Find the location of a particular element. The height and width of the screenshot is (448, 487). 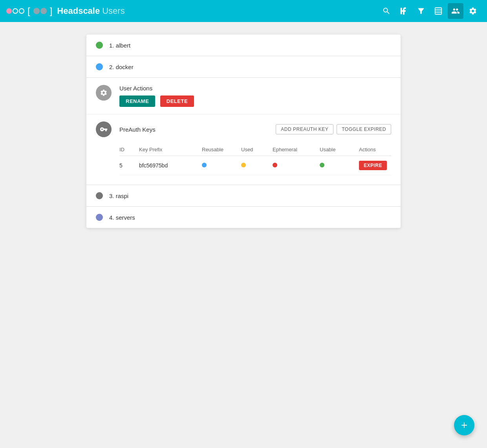

toggle-expired-button: TOGGLE EXPIRED is located at coordinates (364, 129).